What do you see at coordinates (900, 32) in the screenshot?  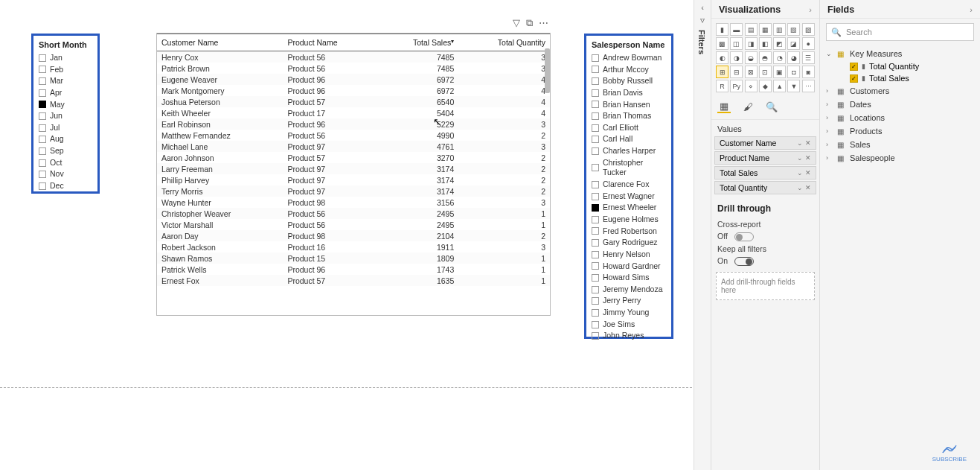 I see `search-input: 🔍 Search` at bounding box center [900, 32].